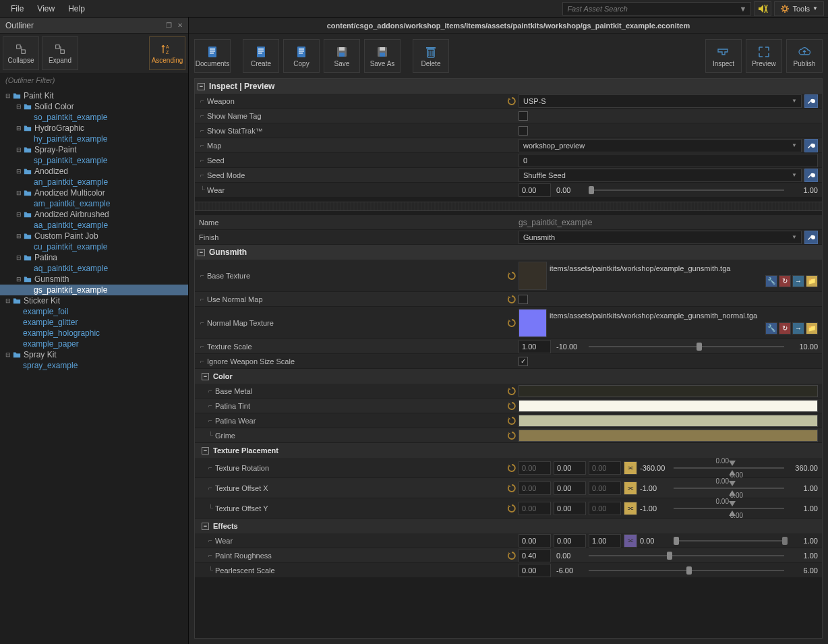  What do you see at coordinates (605, 541) in the screenshot?
I see `wear-eff-v2: 1.00` at bounding box center [605, 541].